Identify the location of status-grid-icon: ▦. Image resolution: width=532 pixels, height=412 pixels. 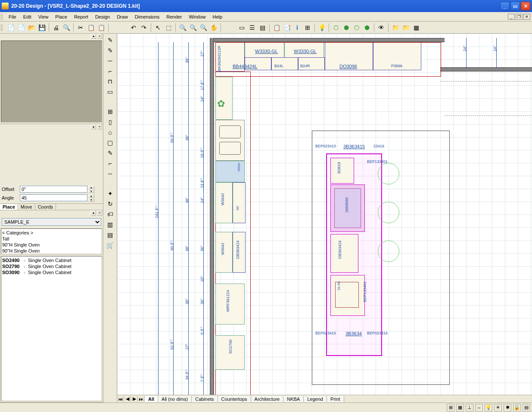
(460, 408).